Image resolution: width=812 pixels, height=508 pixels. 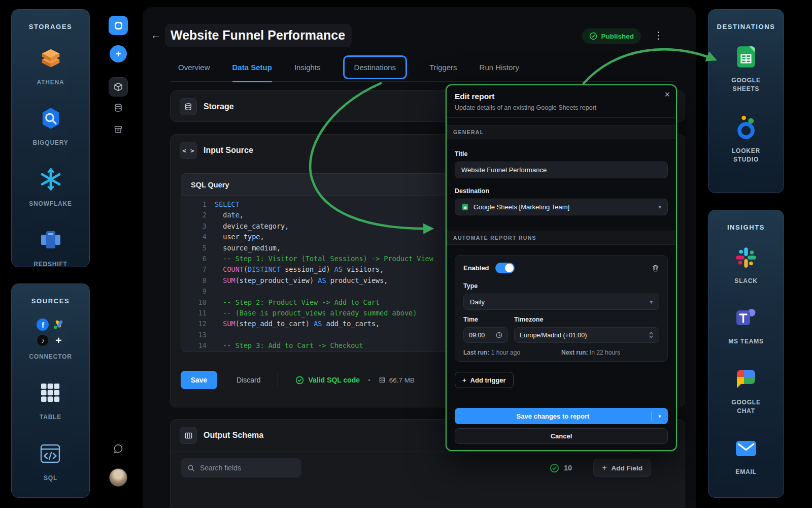 What do you see at coordinates (58, 325) in the screenshot?
I see `google-ads-icon` at bounding box center [58, 325].